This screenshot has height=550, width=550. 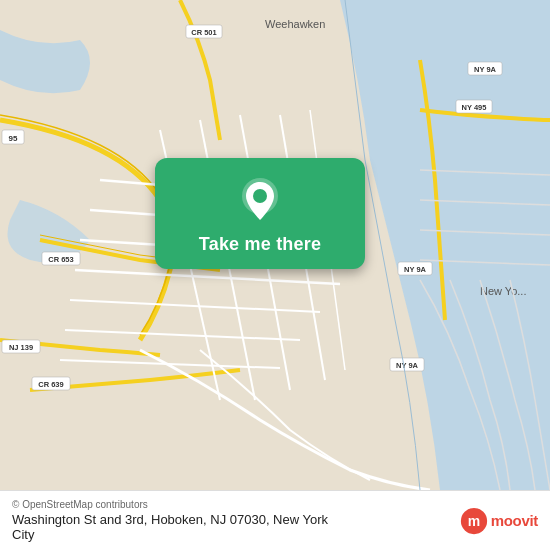 I want to click on green-card: Take me there, so click(x=260, y=214).